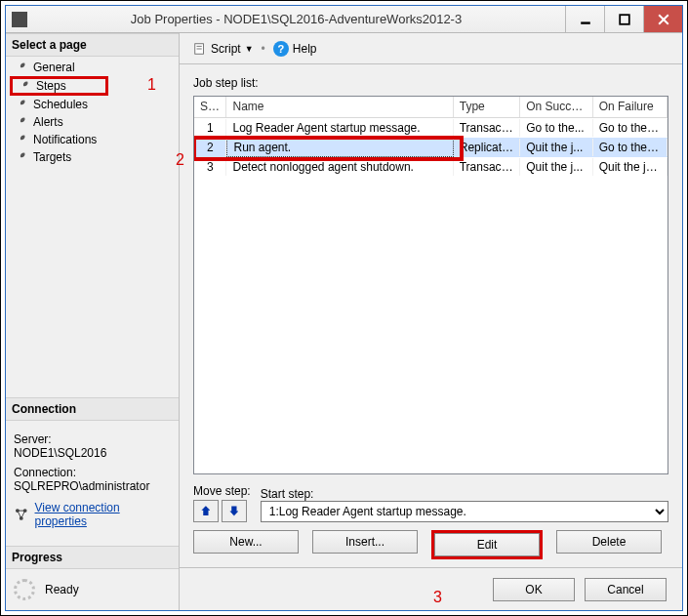 This screenshot has height=616, width=688. Describe the element at coordinates (626, 590) in the screenshot. I see `cancel-button: Cancel` at that location.